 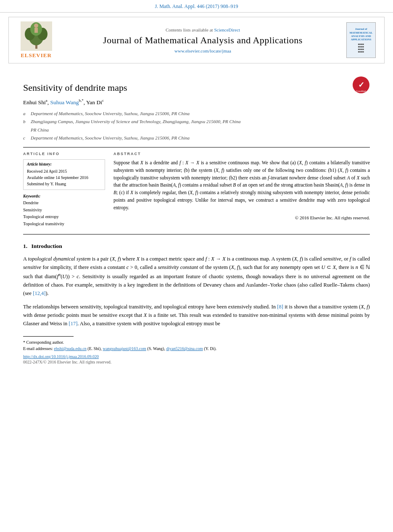 What do you see at coordinates (64, 211) in the screenshot?
I see `keywords-section: Keywords: Dendrite Sensitivity Topologic…` at bounding box center [64, 211].